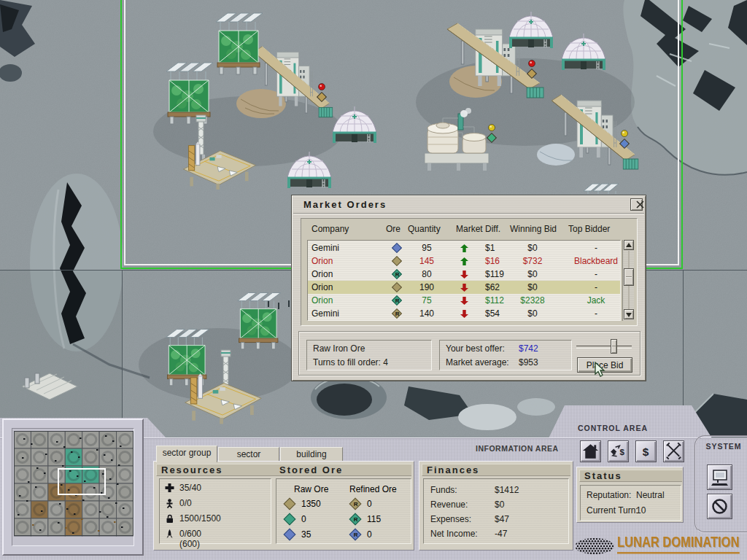 This screenshot has height=560, width=747. I want to click on resources-header: Resources, so click(192, 470).